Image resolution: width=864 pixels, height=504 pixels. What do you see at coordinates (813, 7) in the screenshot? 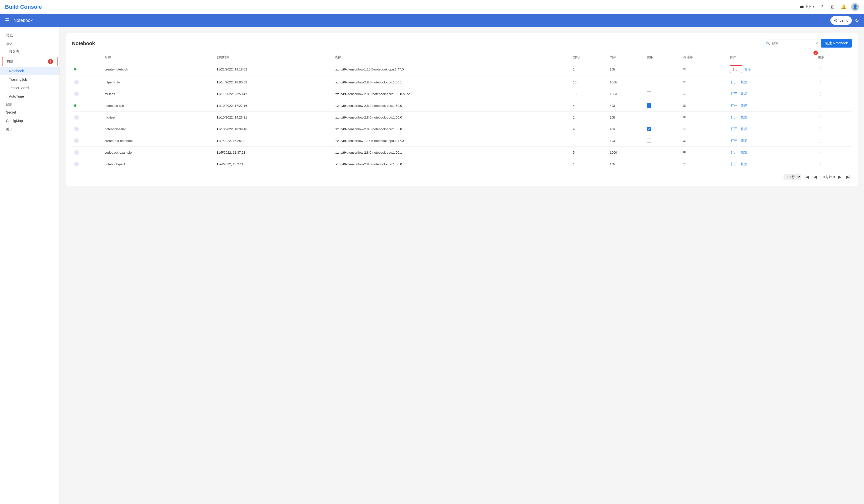
I see `chevron-down-icon: ▾` at bounding box center [813, 7].